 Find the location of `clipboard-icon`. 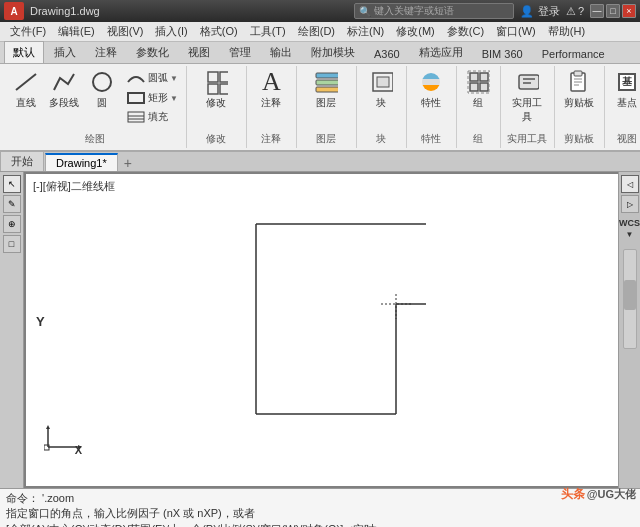

clipboard-icon is located at coordinates (579, 82).